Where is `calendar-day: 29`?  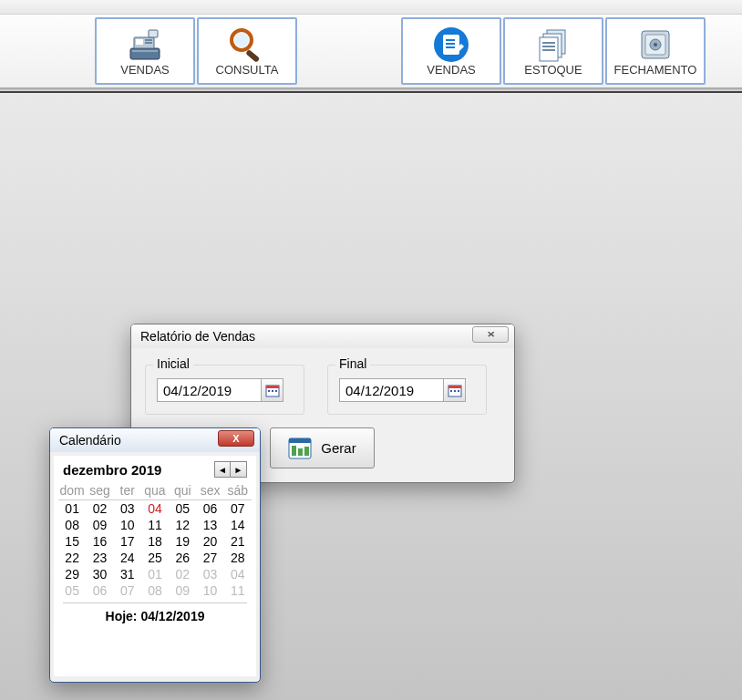
calendar-day: 29 is located at coordinates (72, 574).